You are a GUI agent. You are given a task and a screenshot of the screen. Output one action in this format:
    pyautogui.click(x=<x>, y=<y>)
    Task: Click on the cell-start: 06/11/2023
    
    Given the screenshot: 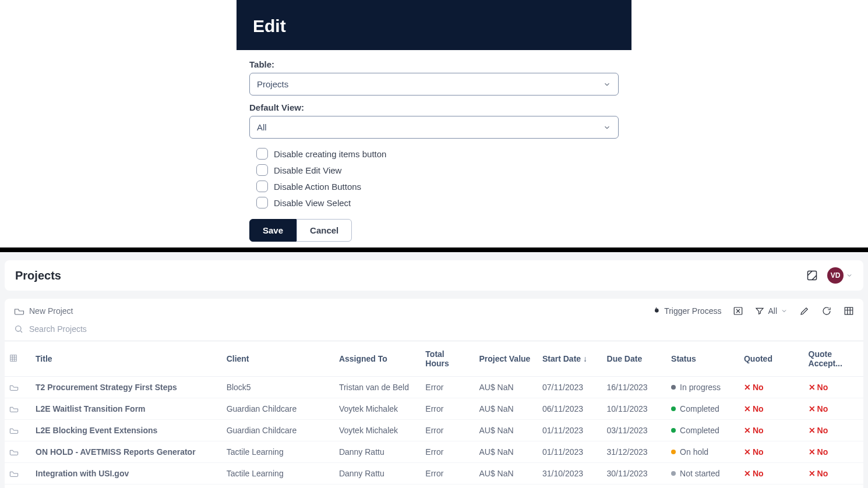 What is the action you would take?
    pyautogui.click(x=570, y=409)
    